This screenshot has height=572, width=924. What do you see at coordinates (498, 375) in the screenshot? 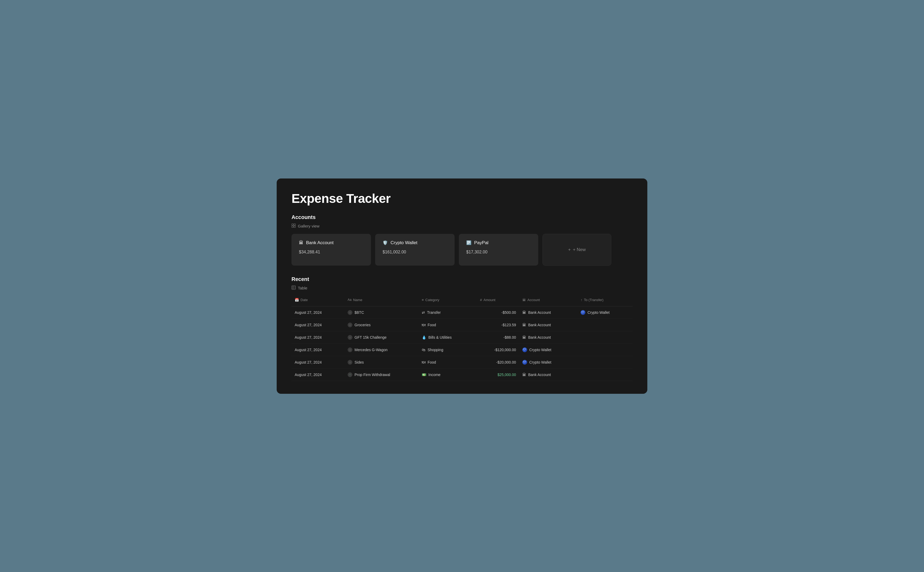
I see `cell-amount: $25,000.00` at bounding box center [498, 375].